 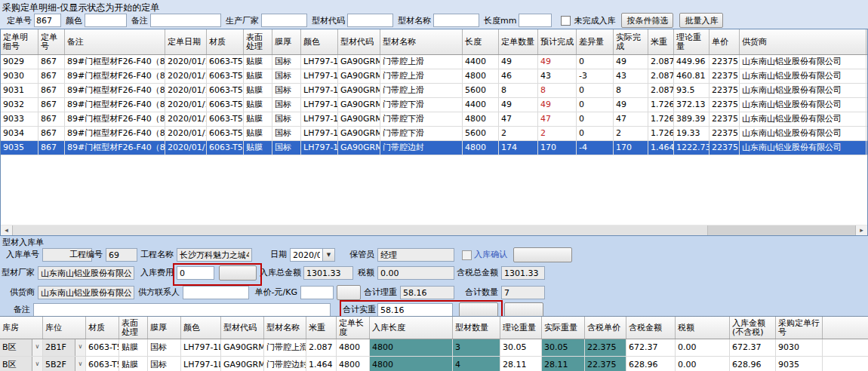 What do you see at coordinates (65, 363) in the screenshot?
I see `combo-cell: 5B2F∨` at bounding box center [65, 363].